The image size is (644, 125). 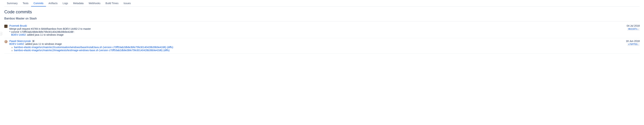 What do you see at coordinates (78, 3) in the screenshot?
I see `tab-metadata: Metadata` at bounding box center [78, 3].